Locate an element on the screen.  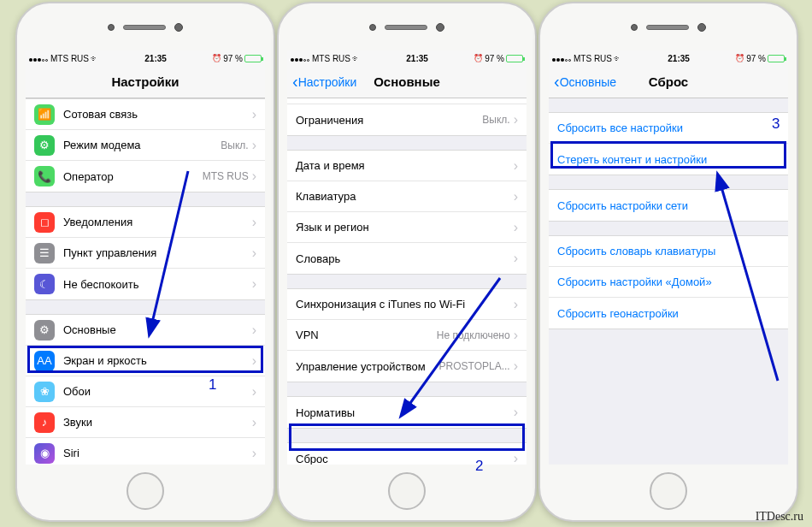
list-item: › is located at coordinates (407, 101).